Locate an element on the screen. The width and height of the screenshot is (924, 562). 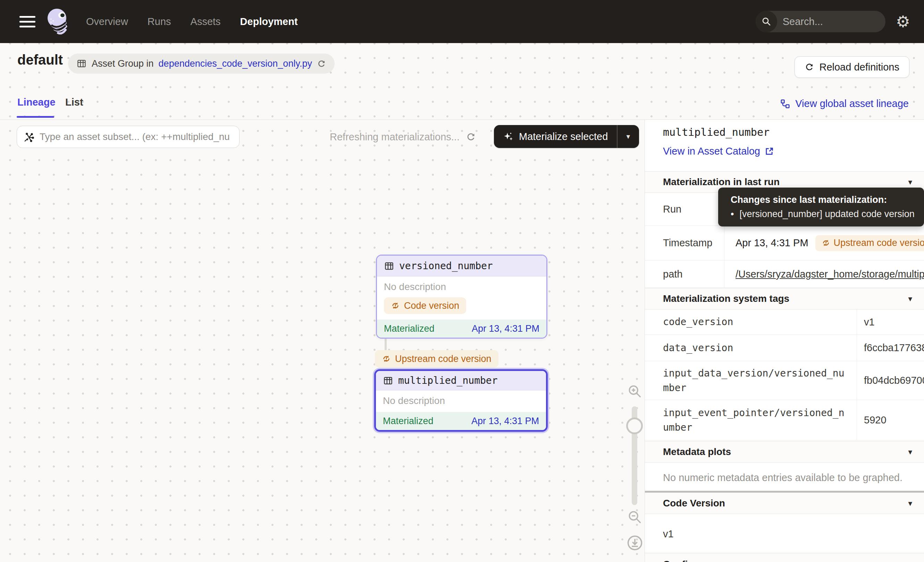
asset-graph-icon is located at coordinates (29, 137).